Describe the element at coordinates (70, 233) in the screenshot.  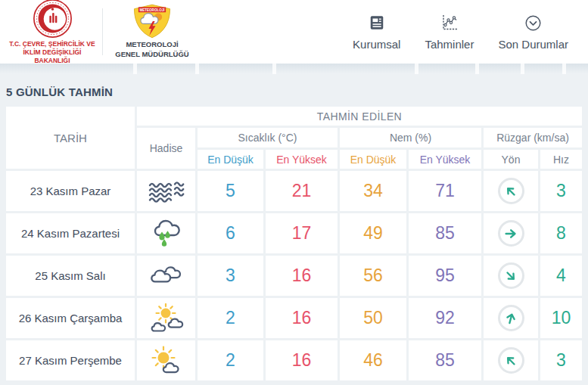
I see `row-date: 24 Kasım Pazartesi` at that location.